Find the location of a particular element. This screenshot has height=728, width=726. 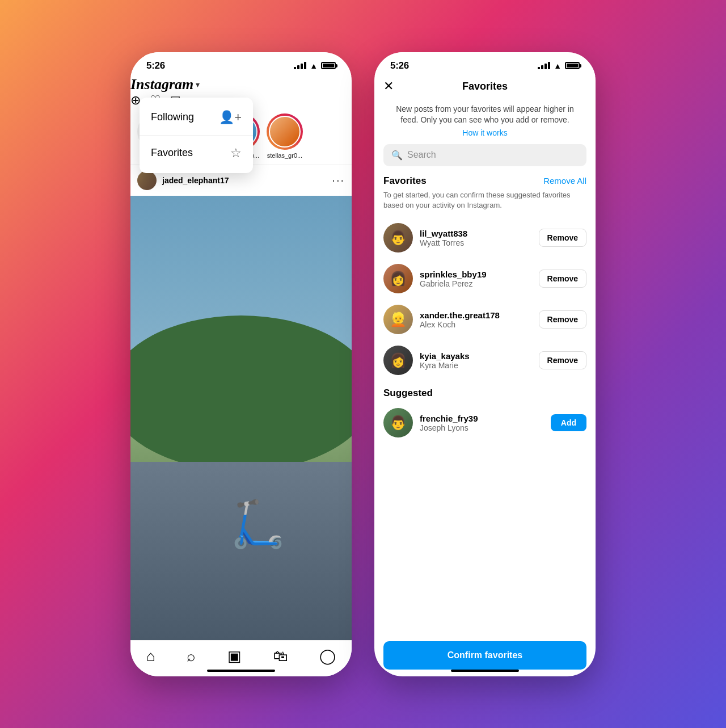

favorites-star-icon: ☆ is located at coordinates (236, 153).